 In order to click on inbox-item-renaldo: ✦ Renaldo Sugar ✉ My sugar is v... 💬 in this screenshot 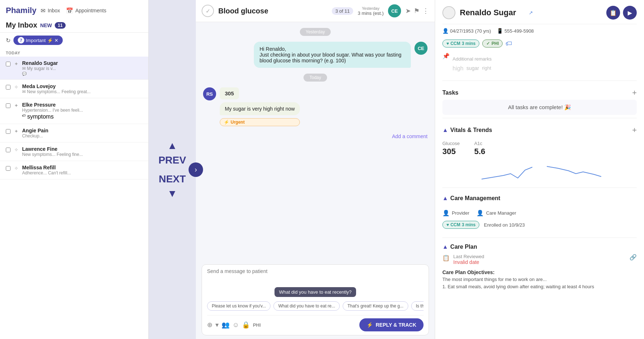, I will do `click(74, 68)`.